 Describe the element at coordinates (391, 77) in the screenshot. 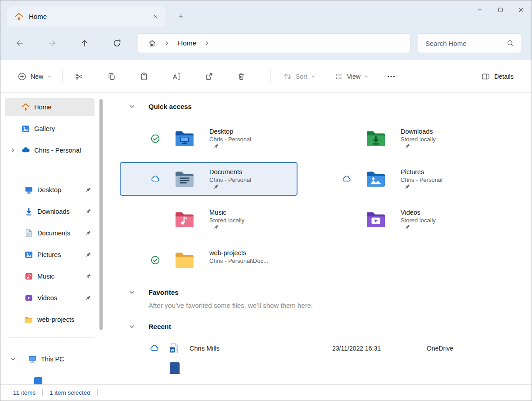

I see `more-options-button` at that location.